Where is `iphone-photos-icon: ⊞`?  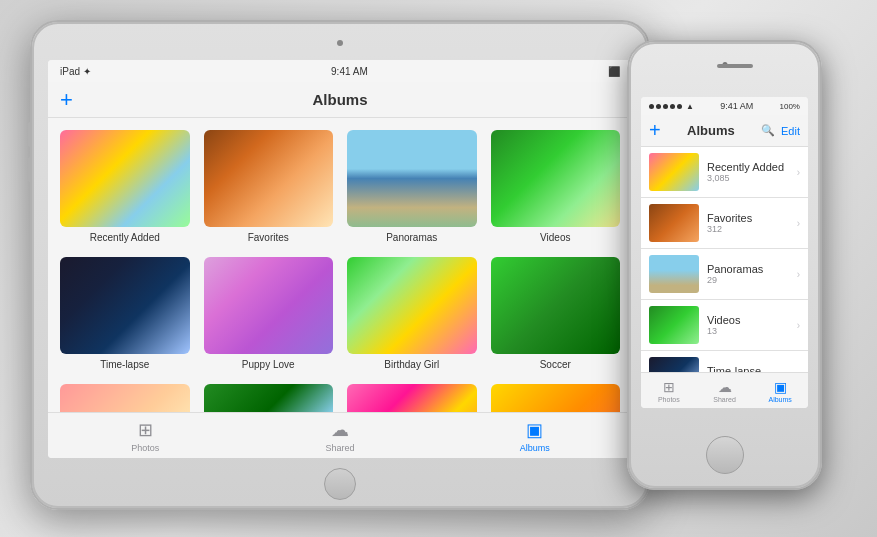
iphone-photos-icon: ⊞ is located at coordinates (669, 387).